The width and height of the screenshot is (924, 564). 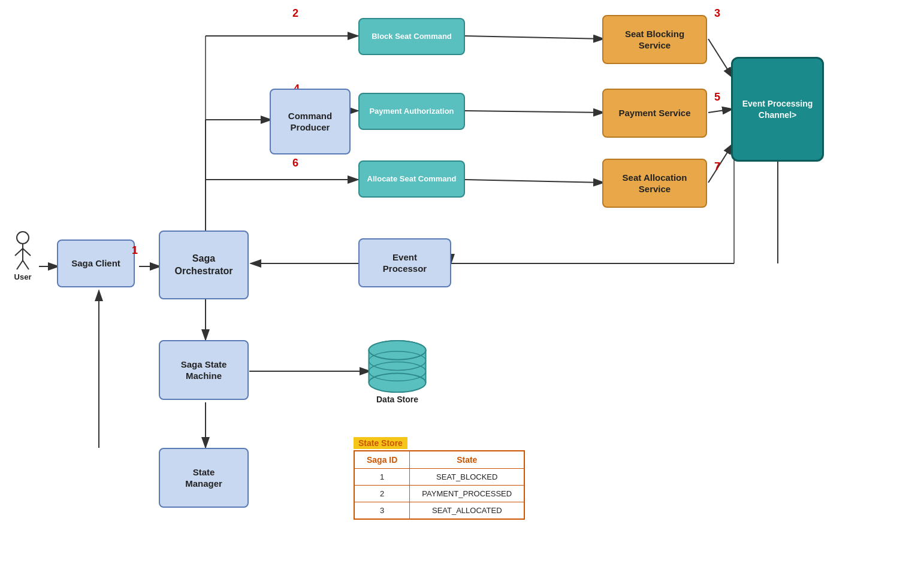 What do you see at coordinates (439, 511) in the screenshot?
I see `table-row: 3SEAT_ALLOCATED` at bounding box center [439, 511].